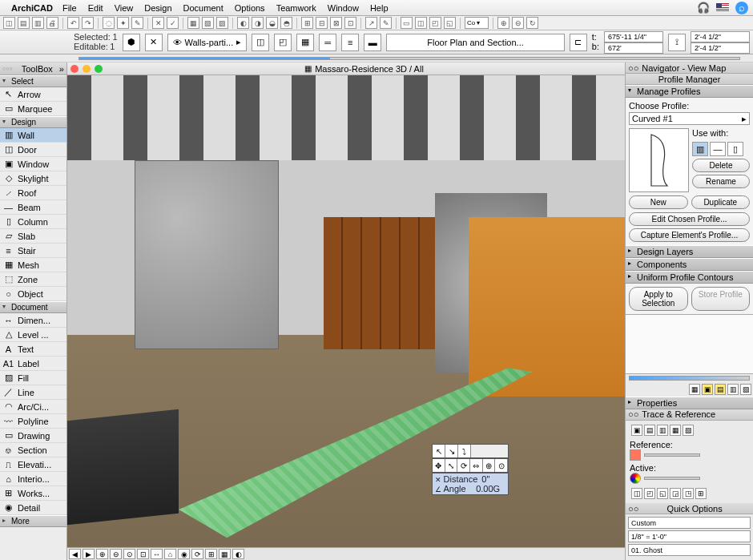 The image size is (753, 560). I want to click on nav-icon: ▦, so click(695, 389).